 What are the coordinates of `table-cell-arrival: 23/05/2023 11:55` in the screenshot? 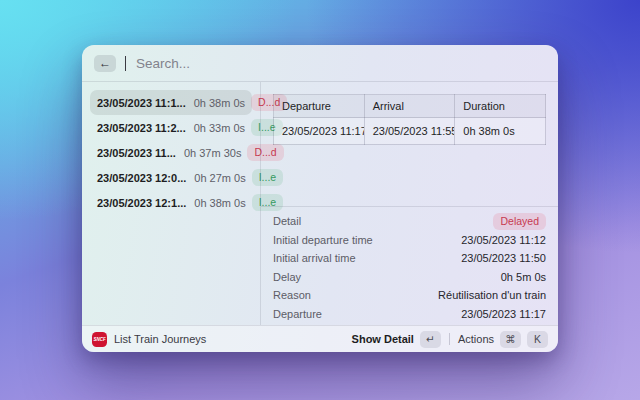 It's located at (410, 132).